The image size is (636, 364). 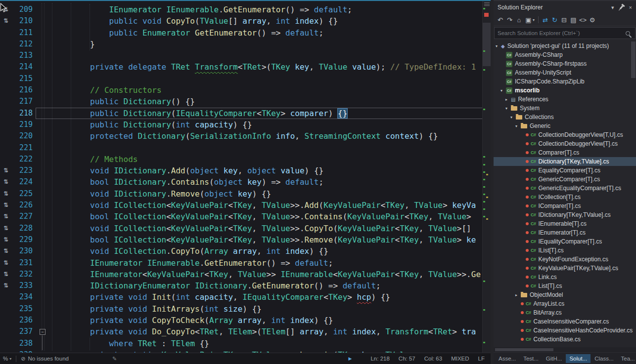 I want to click on line-number: 234, so click(x=24, y=297).